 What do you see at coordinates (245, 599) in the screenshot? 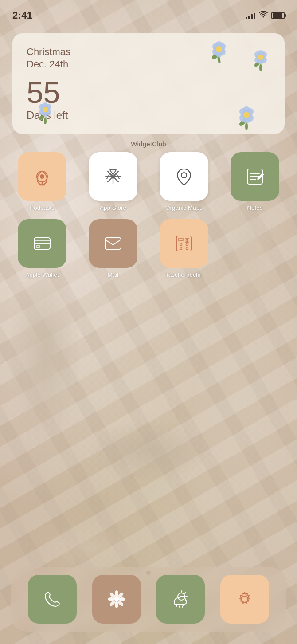
I see `settings-dock-icon` at bounding box center [245, 599].